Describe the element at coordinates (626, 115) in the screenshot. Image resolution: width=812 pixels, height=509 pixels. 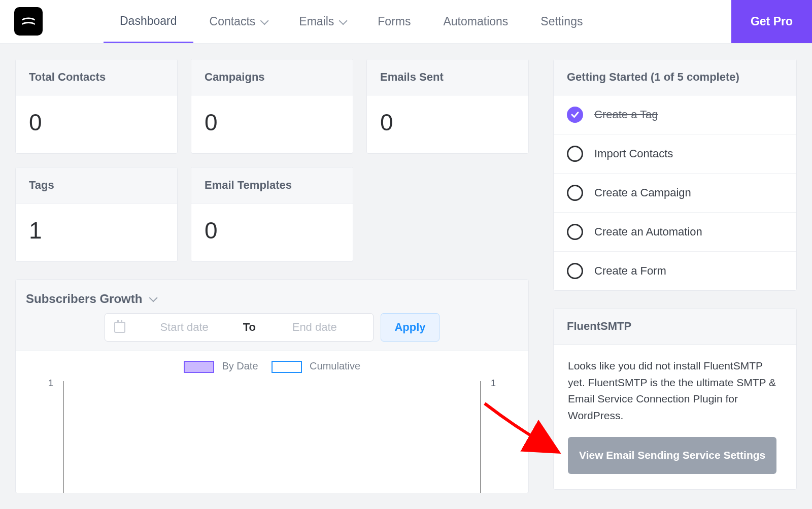
I see `gs-item-label: Create a Tag` at that location.